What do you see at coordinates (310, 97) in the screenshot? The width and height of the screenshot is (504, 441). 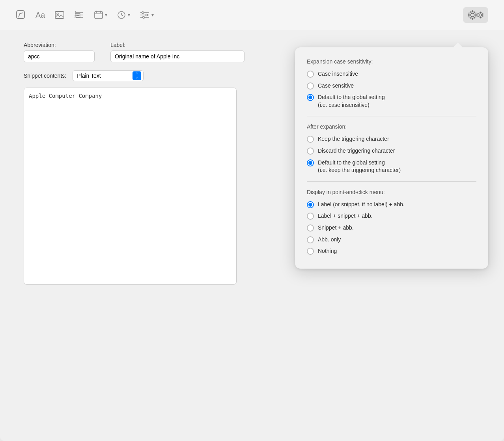 I see `case-default-radio` at bounding box center [310, 97].